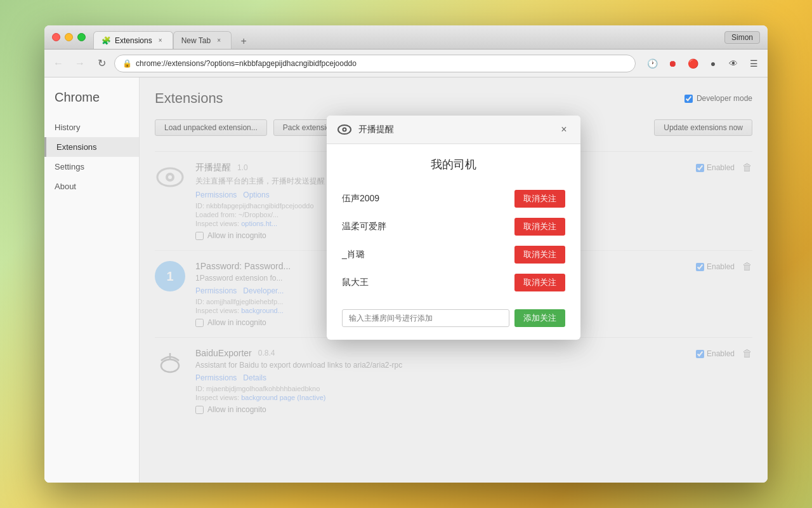 The image size is (812, 508). Describe the element at coordinates (91, 187) in the screenshot. I see `sidebar-item-about: About` at that location.